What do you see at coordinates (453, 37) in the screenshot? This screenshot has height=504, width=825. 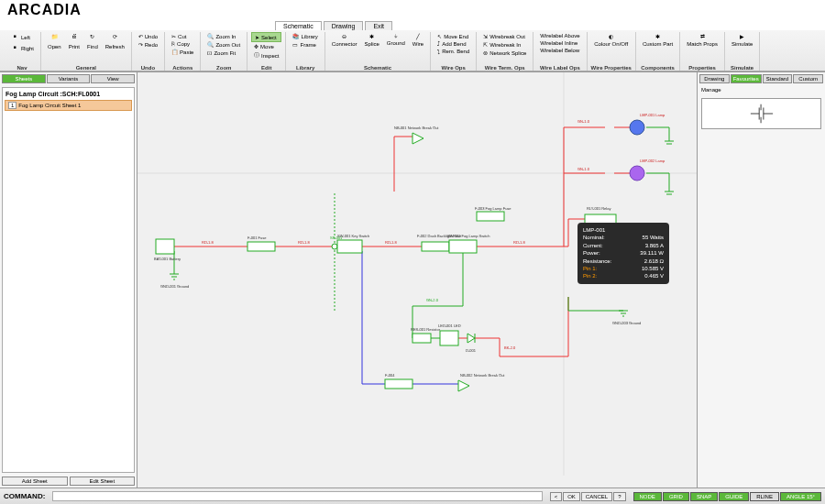 I see `moveend-button: ↖Move End` at bounding box center [453, 37].